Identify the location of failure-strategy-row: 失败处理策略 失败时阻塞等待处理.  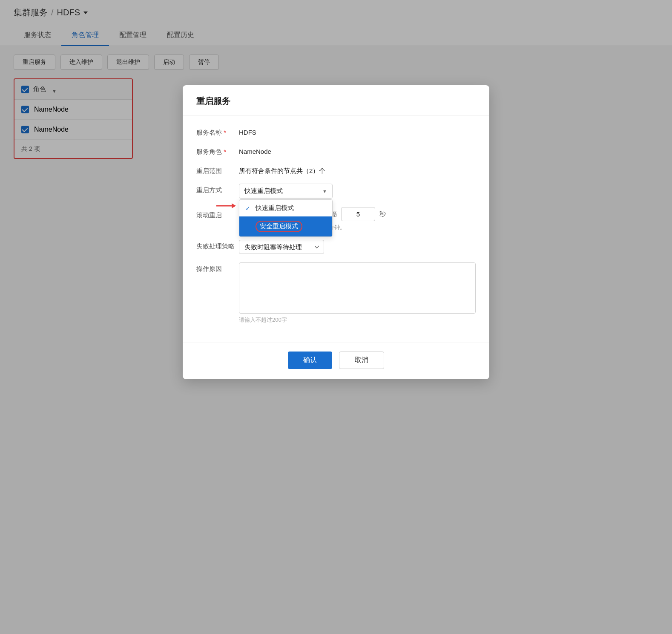
(336, 247).